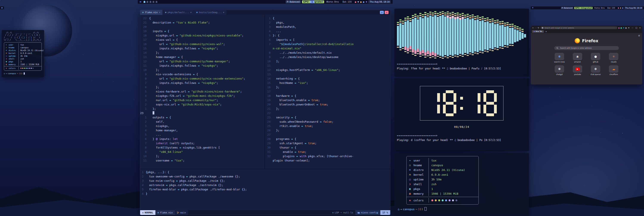 This screenshot has width=644, height=216. Describe the element at coordinates (586, 55) in the screenshot. I see `firefox-window: ← → ↻ ◆●❖▣ ≡ — □ × New Tab + ⚙ Firefox` at that location.